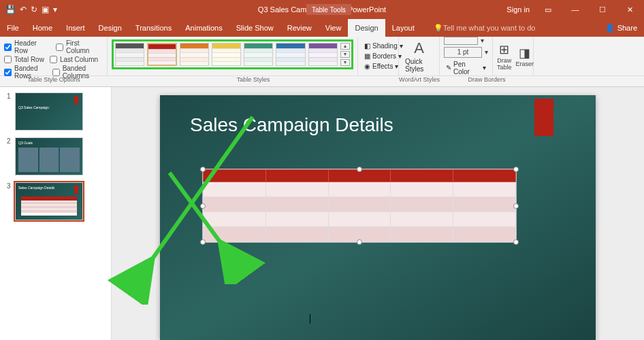 The height and width of the screenshot is (340, 644). What do you see at coordinates (154, 28) in the screenshot?
I see `tab-transitions: Transitions` at bounding box center [154, 28].